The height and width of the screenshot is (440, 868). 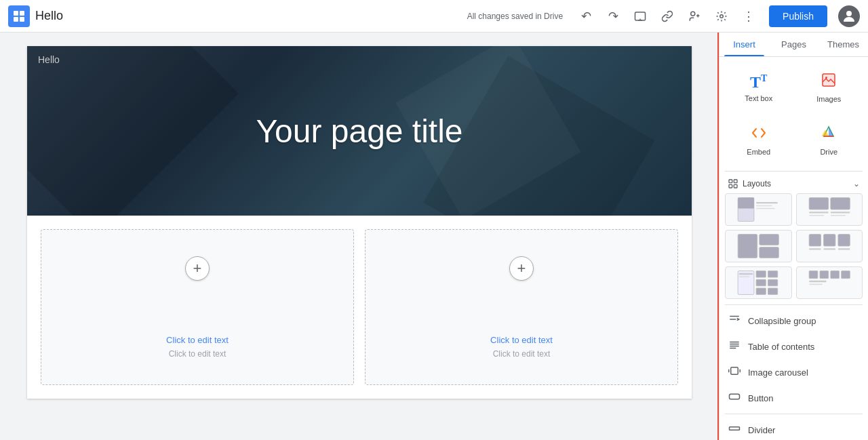 What do you see at coordinates (829, 99) in the screenshot?
I see `images-label: Images` at bounding box center [829, 99].